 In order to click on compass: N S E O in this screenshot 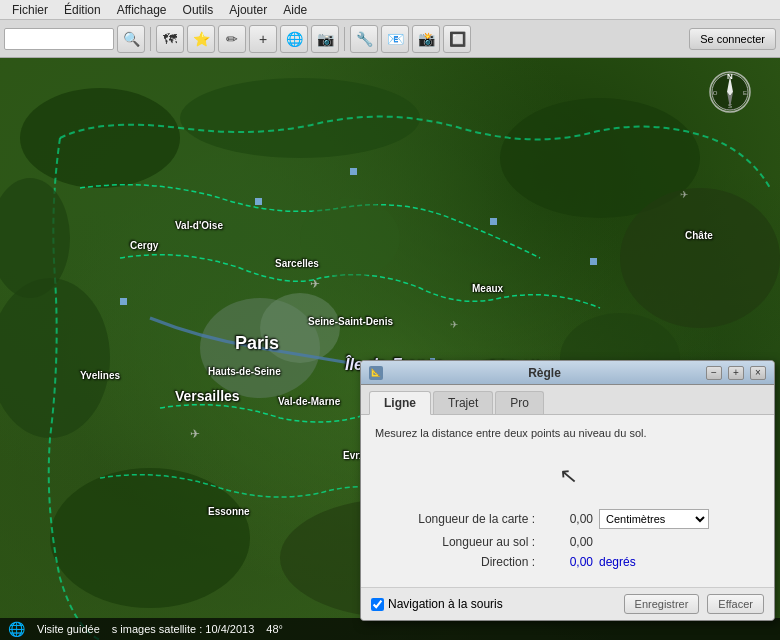, I will do `click(730, 92)`.